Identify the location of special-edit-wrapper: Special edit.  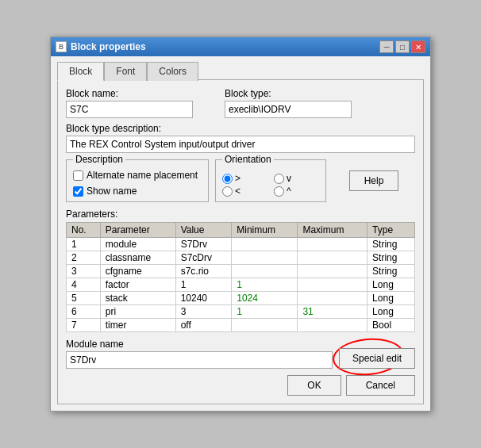
(377, 358).